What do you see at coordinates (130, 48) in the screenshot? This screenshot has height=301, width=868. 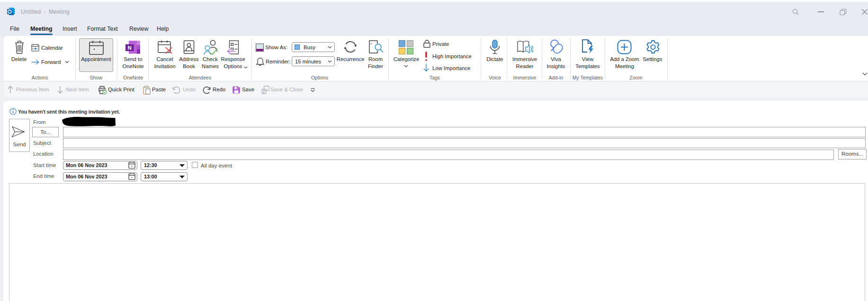 I see `svg-text: N` at bounding box center [130, 48].